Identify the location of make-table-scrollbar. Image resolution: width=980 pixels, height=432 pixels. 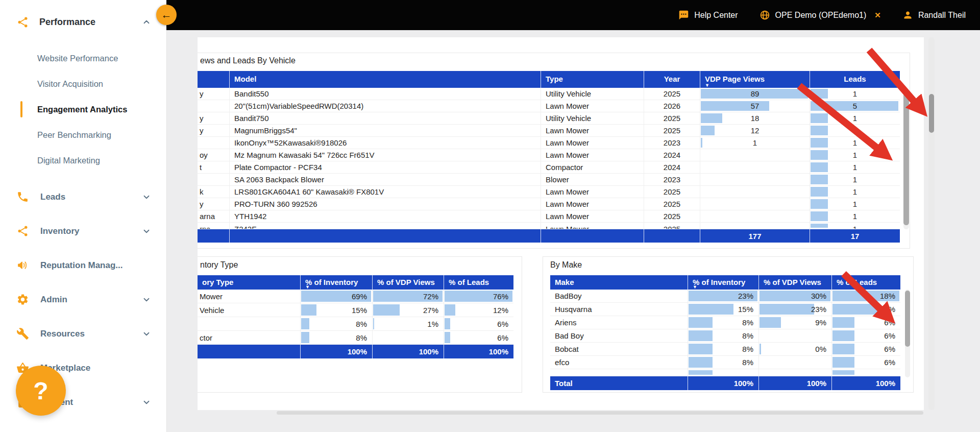
(908, 333).